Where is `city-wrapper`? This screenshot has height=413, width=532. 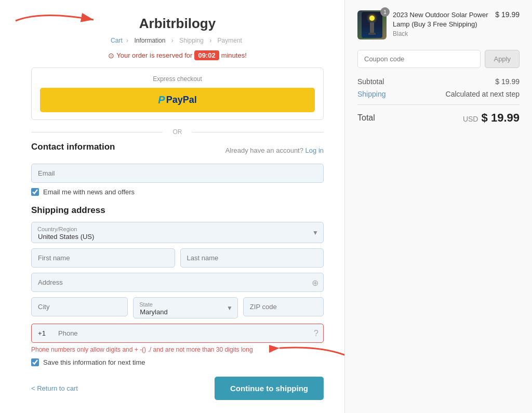 city-wrapper is located at coordinates (79, 308).